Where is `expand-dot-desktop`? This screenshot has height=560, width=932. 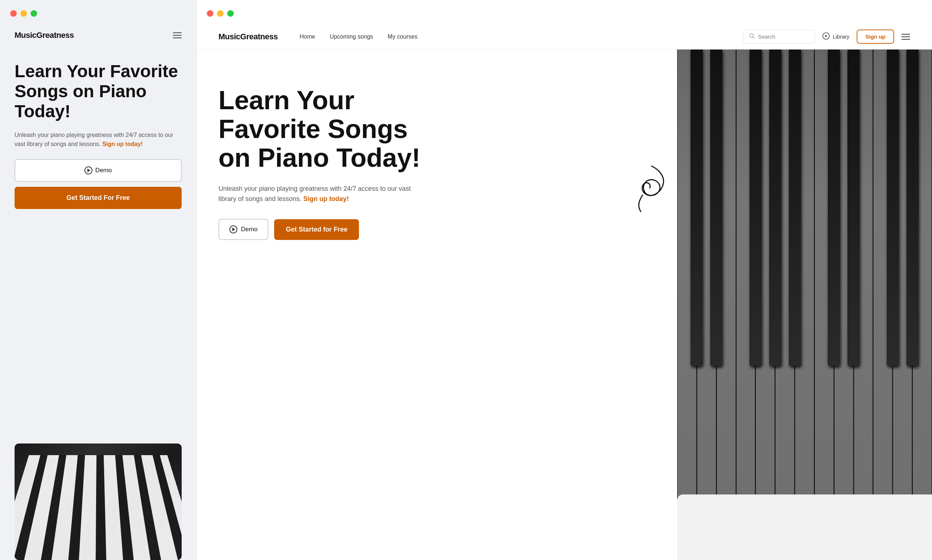
expand-dot-desktop is located at coordinates (230, 14).